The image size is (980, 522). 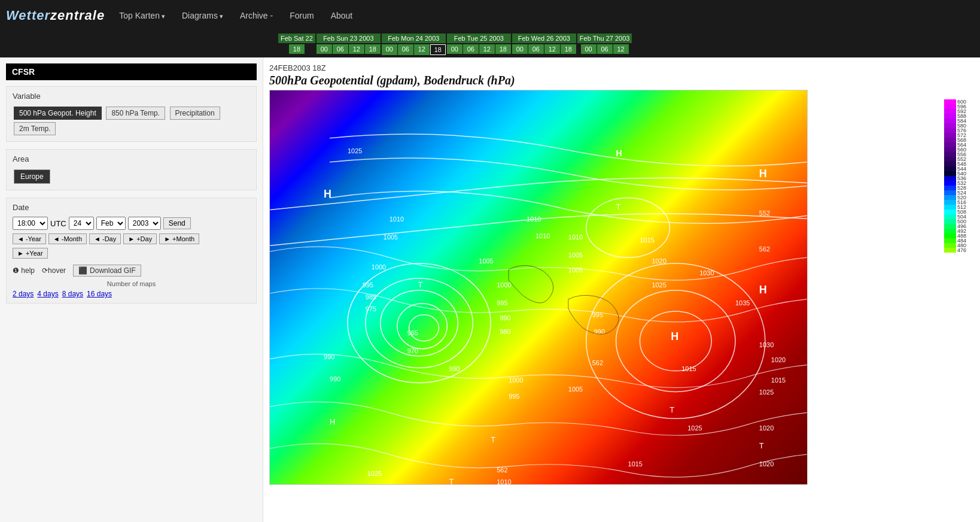 What do you see at coordinates (83, 271) in the screenshot?
I see `gif-icon: ⬛` at bounding box center [83, 271].